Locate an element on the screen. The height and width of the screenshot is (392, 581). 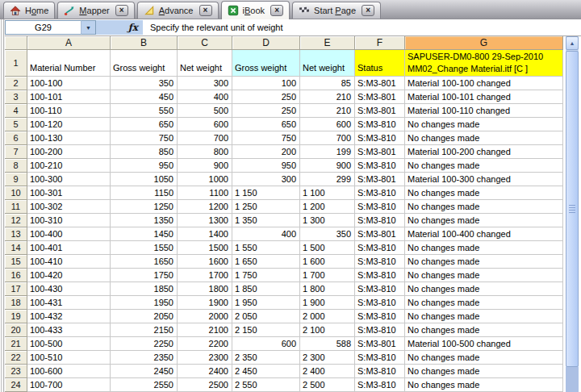
scrollbar-track is located at coordinates (572, 379).